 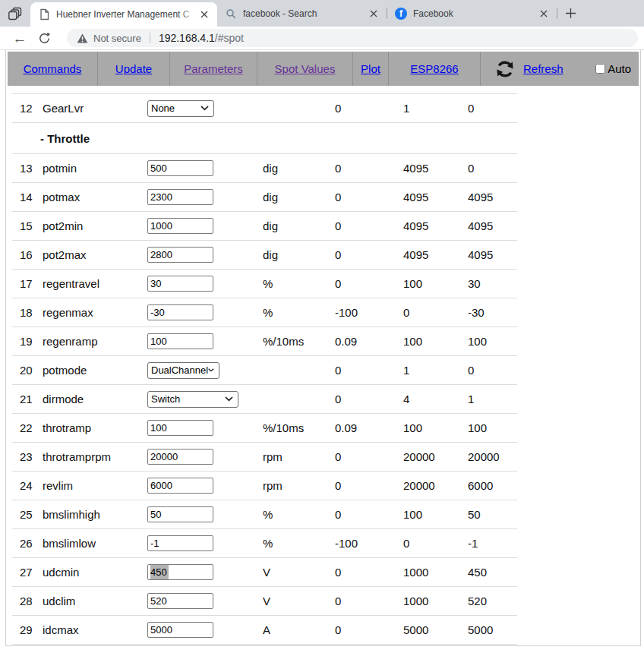 I want to click on param-number: 18, so click(x=31, y=313).